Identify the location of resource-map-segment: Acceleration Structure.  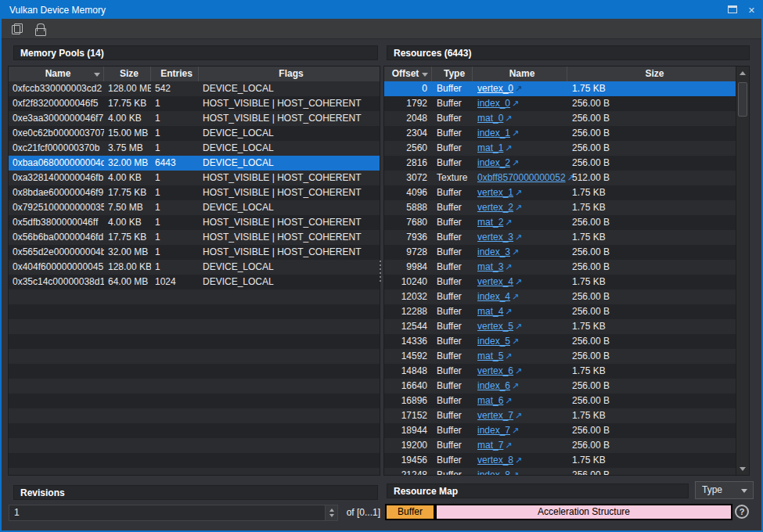
(584, 512).